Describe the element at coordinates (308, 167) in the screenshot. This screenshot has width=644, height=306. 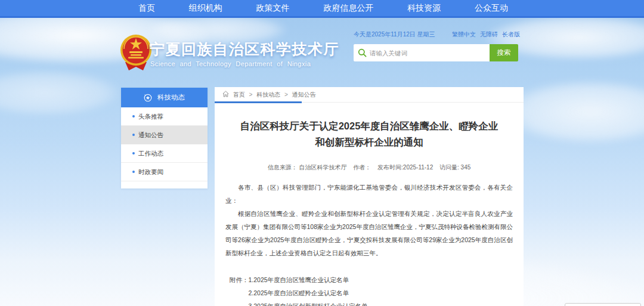
I see `meta-source: 信息来源： 自治区科学技术厅` at that location.